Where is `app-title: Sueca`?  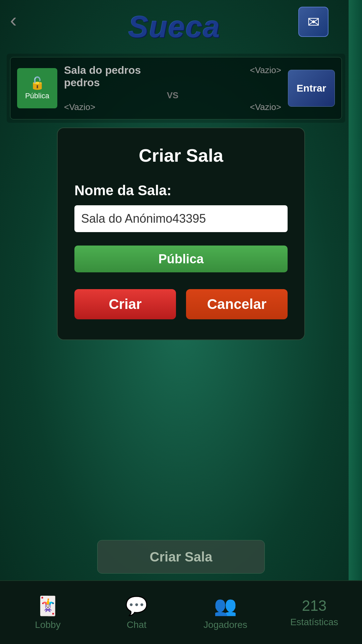 app-title: Sueca is located at coordinates (174, 27).